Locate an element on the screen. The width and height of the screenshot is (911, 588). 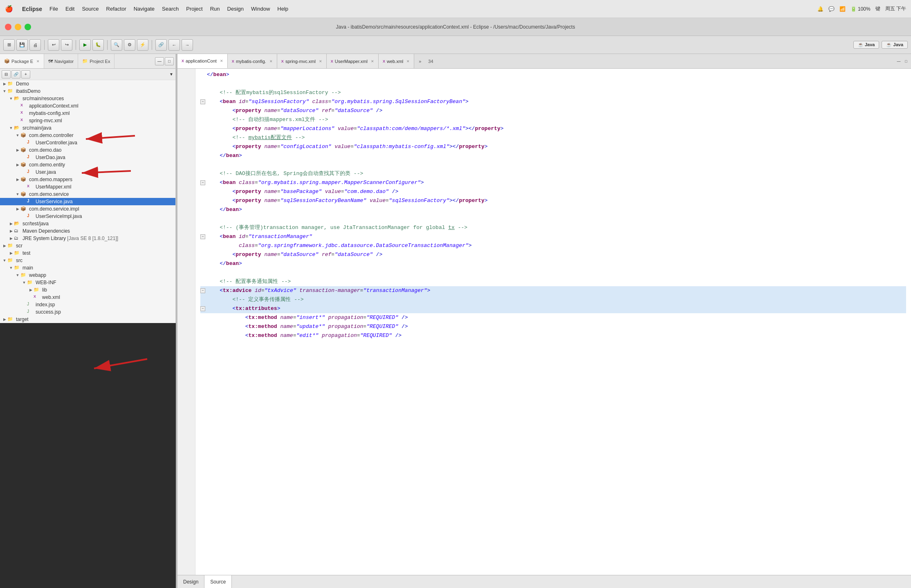
toolbar-btn-7: ⚡ is located at coordinates (143, 45).